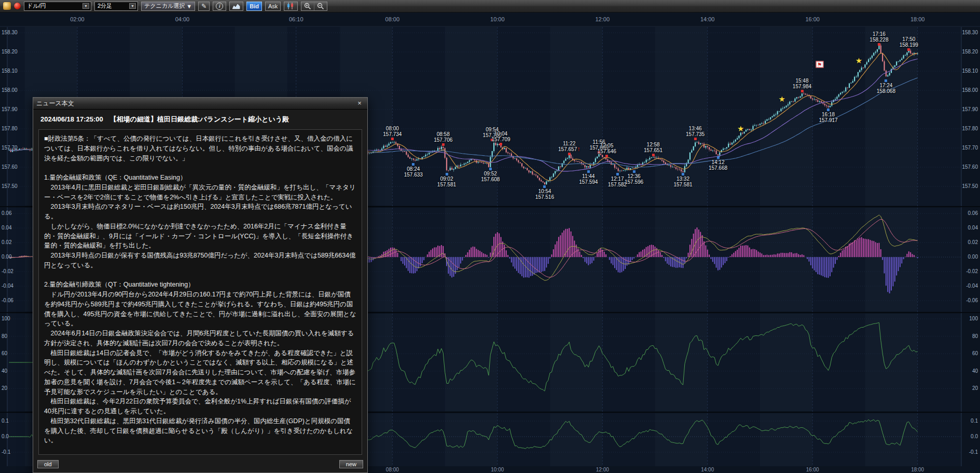 This screenshot has height=473, width=980. I want to click on pair-selector-label: ドル/円, so click(36, 6).